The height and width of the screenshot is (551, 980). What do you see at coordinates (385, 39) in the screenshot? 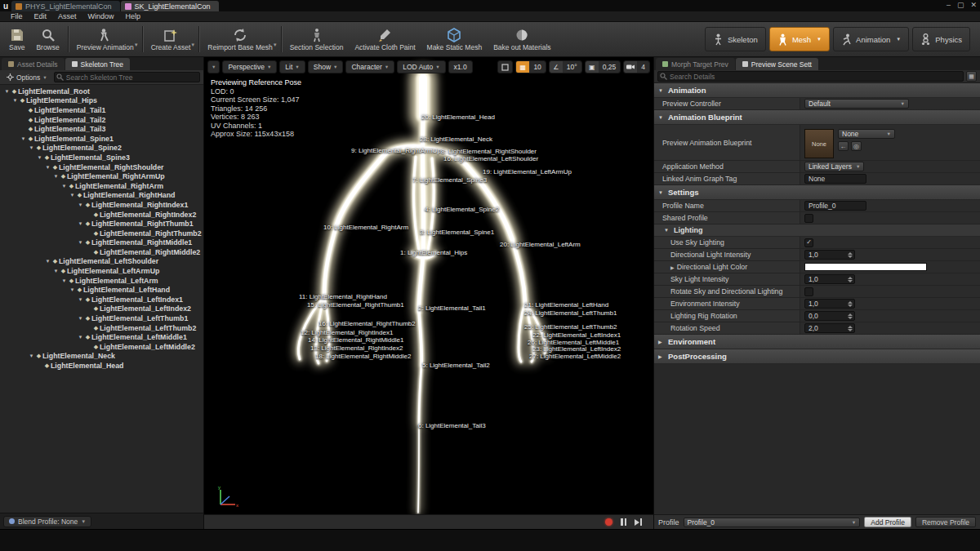
I see `activate-cloth-paint-button: Activate Cloth Paint` at bounding box center [385, 39].